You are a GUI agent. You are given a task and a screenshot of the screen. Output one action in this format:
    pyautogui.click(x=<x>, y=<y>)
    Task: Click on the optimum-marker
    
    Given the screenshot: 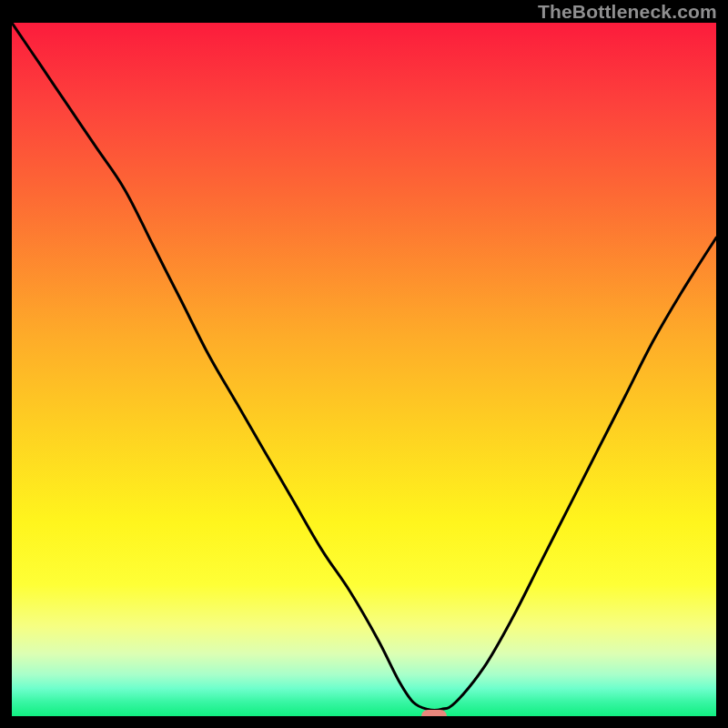 What is the action you would take?
    pyautogui.click(x=434, y=713)
    